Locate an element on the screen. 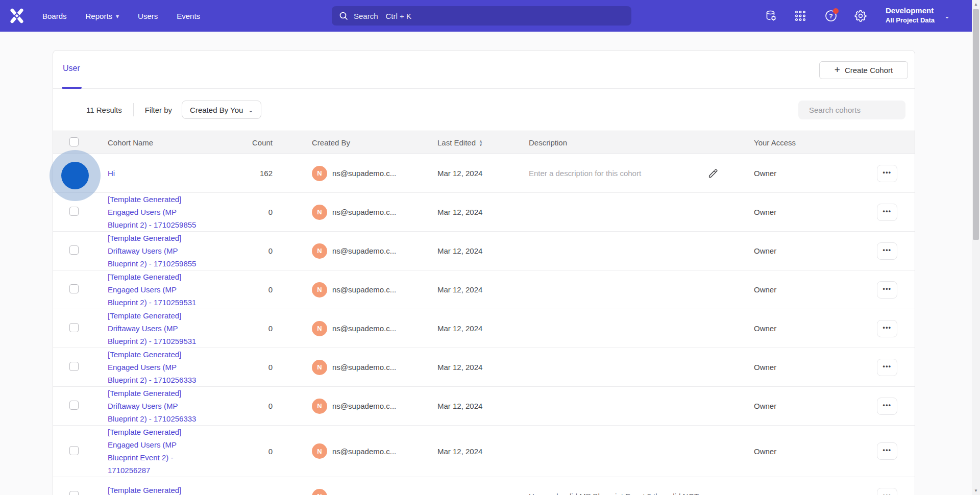 This screenshot has width=980, height=495. search-cohorts-input is located at coordinates (860, 110).